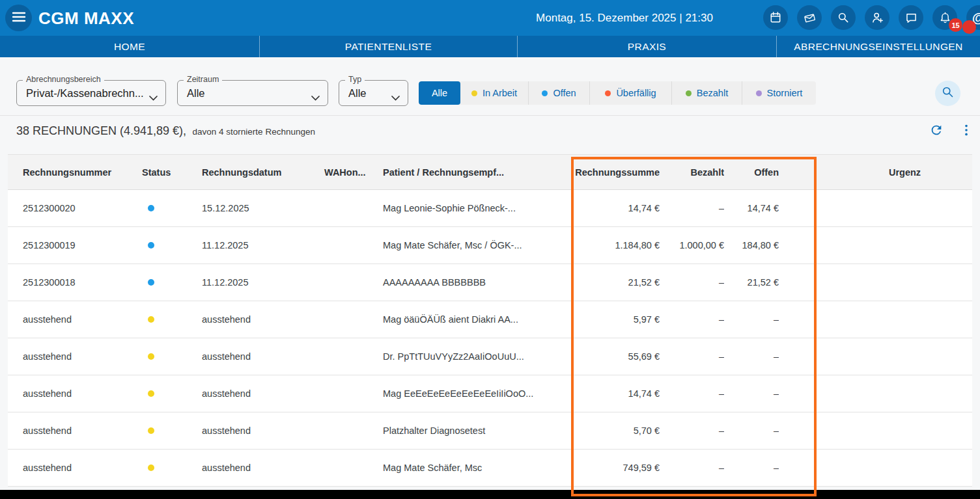 The width and height of the screenshot is (980, 499). I want to click on table-header-row: Rechnungsnummer Status Rechnungsdatum WA…, so click(490, 172).